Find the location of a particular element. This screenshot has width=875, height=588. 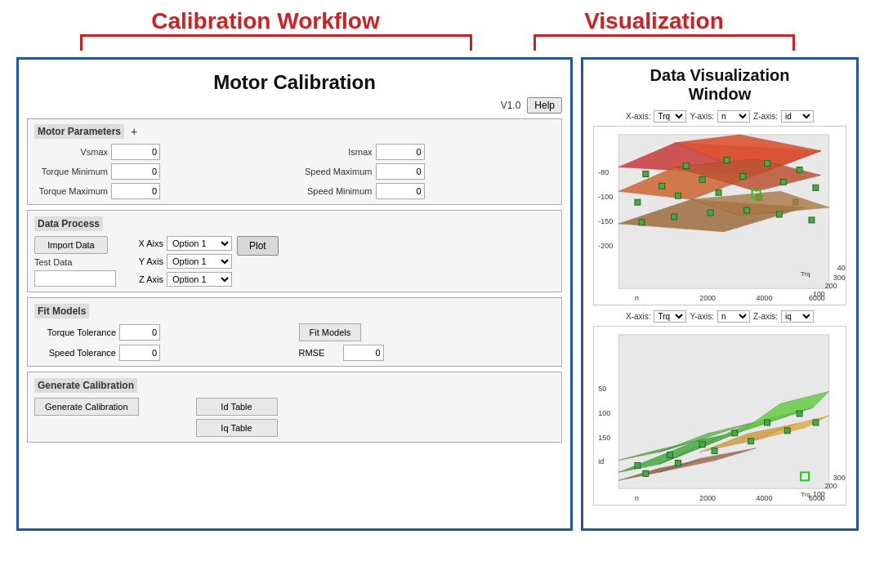

test-input-row is located at coordinates (75, 278).